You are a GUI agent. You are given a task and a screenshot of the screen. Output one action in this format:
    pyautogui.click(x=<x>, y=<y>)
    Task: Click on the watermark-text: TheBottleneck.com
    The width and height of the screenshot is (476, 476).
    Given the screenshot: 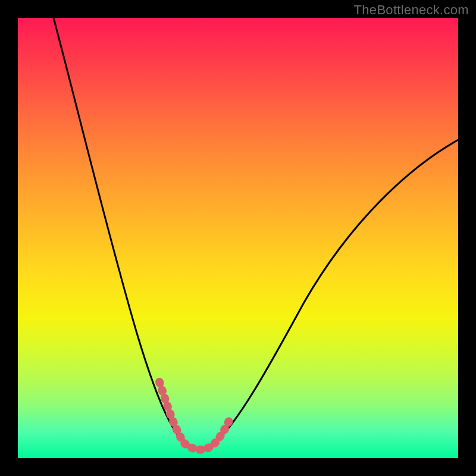 What is the action you would take?
    pyautogui.click(x=412, y=10)
    